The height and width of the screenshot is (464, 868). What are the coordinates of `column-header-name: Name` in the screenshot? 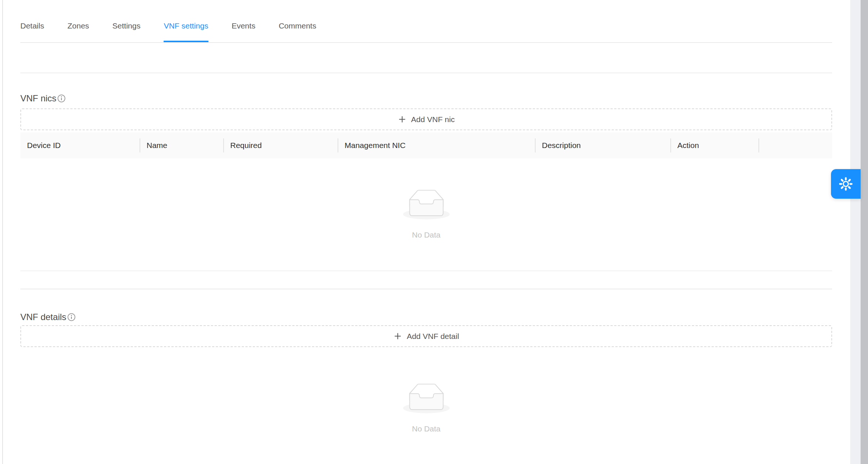 It's located at (182, 145).